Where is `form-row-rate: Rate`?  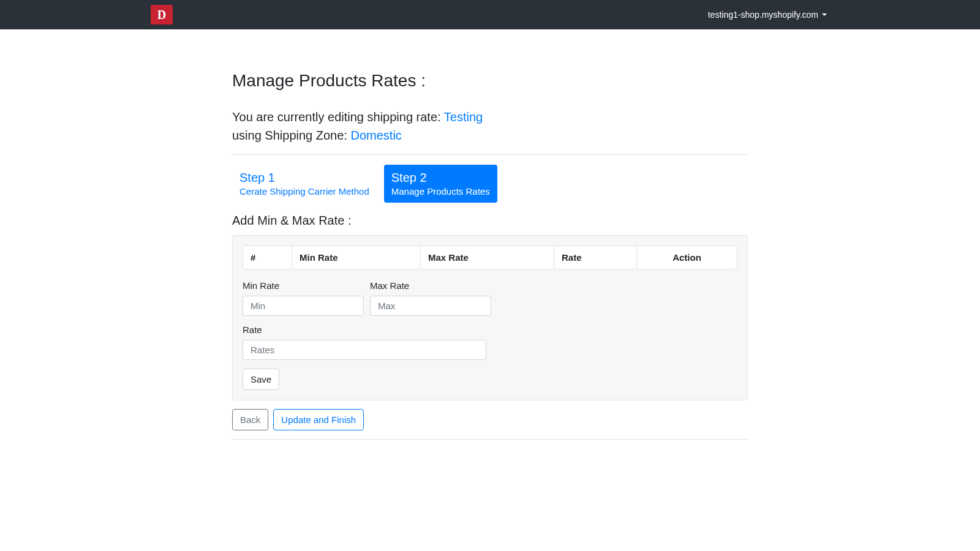
form-row-rate: Rate is located at coordinates (490, 342).